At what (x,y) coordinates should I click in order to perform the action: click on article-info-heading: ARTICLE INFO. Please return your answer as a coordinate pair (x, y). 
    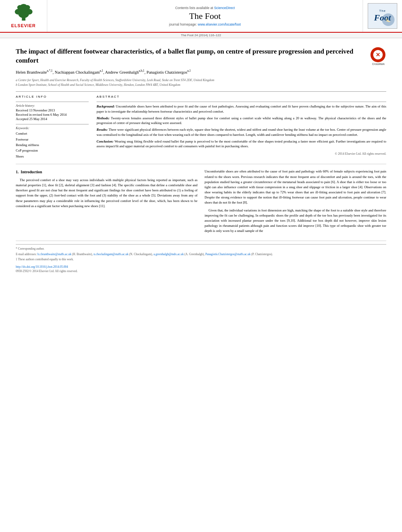
    Looking at the image, I should click on (52, 97).